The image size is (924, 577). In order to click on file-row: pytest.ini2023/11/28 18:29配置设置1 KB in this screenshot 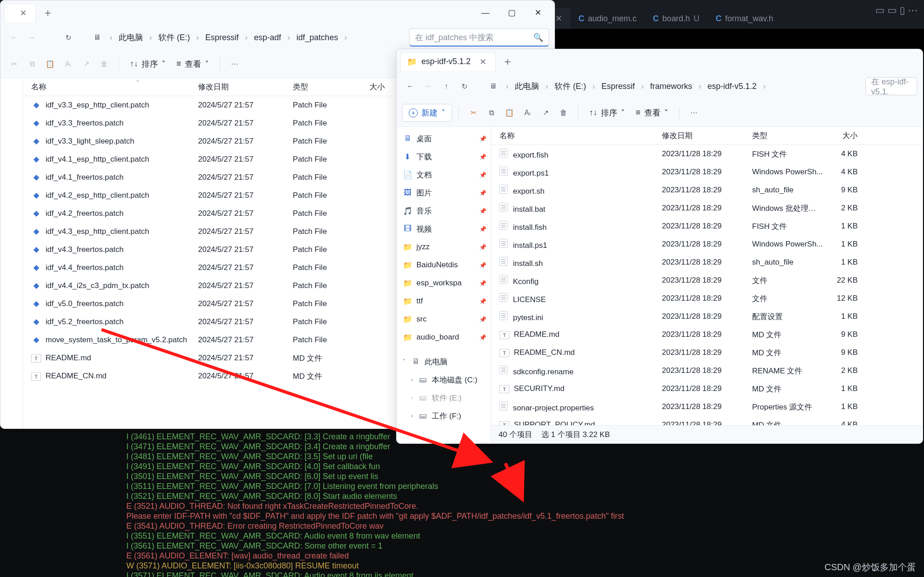, I will do `click(707, 316)`.